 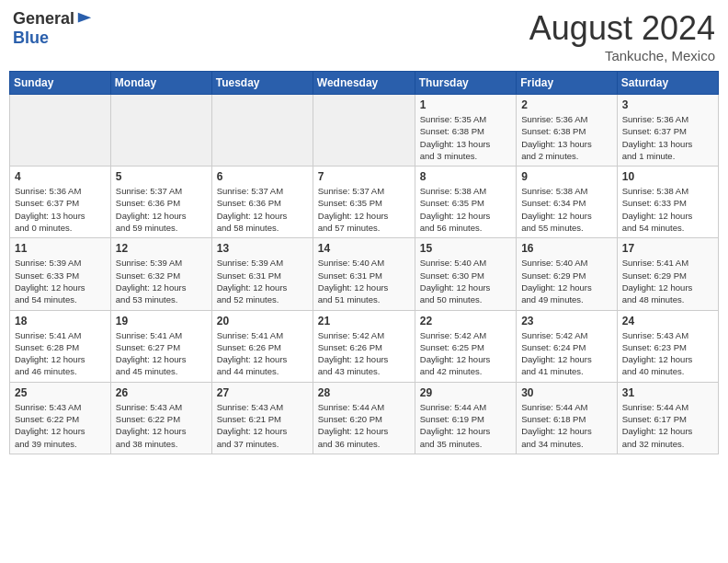 What do you see at coordinates (667, 425) in the screenshot?
I see `day-info: Sunrise: 5:44 AM Sunset: 6:17 PM Dayligh…` at bounding box center [667, 425].